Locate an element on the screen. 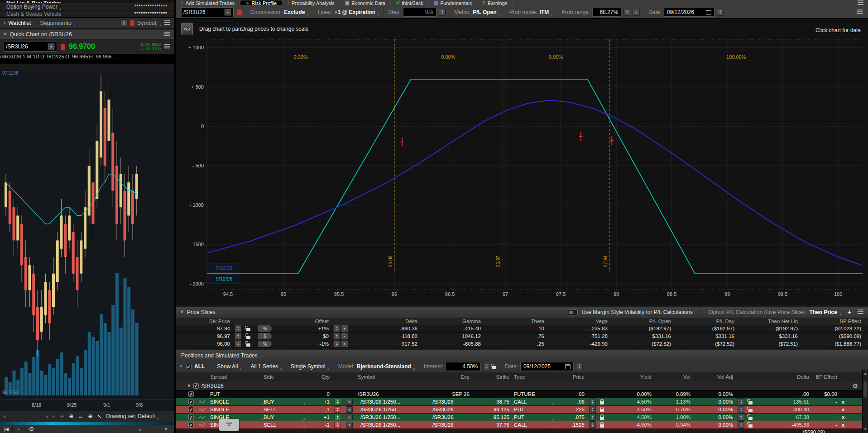 The image size is (868, 433). commission-selector: Commission: Exclude is located at coordinates (280, 12).